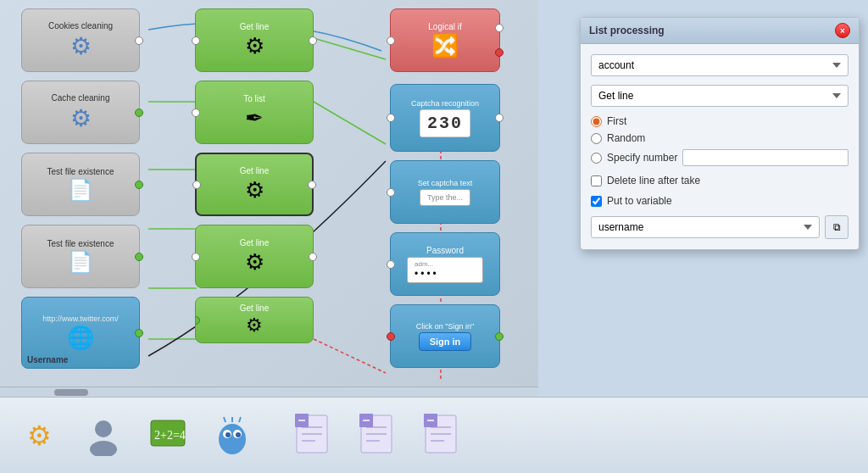 The width and height of the screenshot is (868, 473). Describe the element at coordinates (445, 264) in the screenshot. I see `node-password: Password adm... ••••` at that location.